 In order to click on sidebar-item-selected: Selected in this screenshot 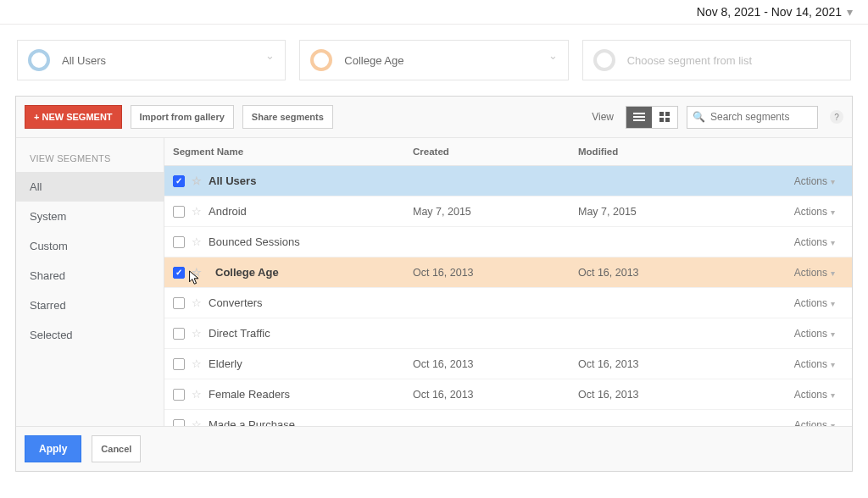, I will do `click(90, 335)`.